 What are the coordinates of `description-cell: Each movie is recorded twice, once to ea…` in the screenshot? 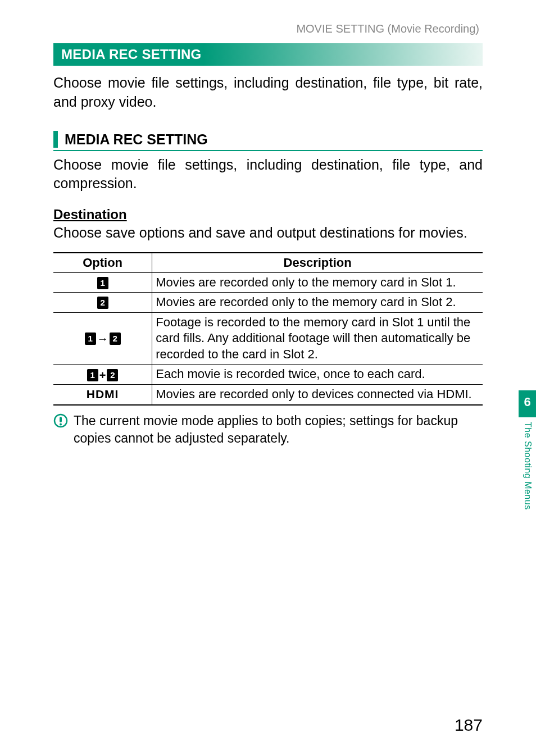 It's located at (317, 375).